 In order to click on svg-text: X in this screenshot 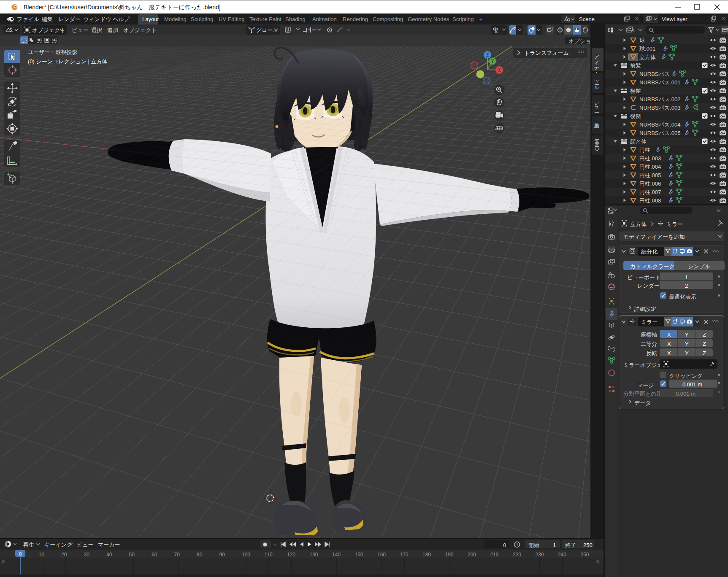, I will do `click(500, 70)`.